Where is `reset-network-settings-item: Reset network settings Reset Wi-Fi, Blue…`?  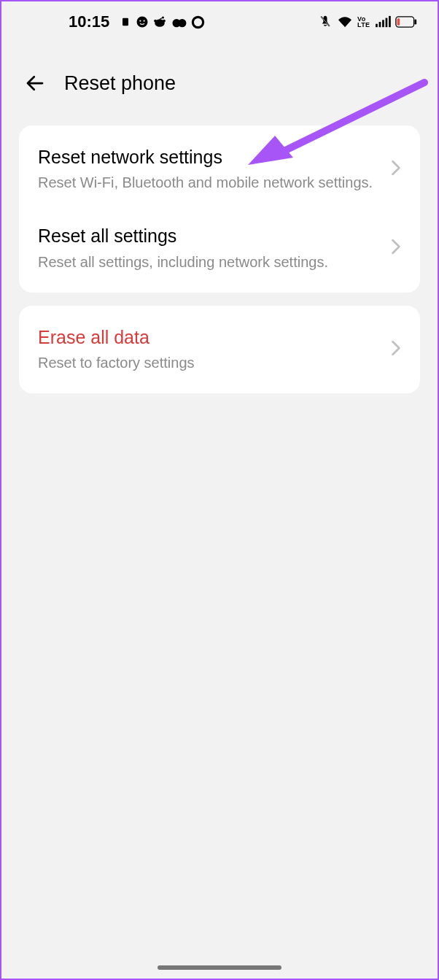
reset-network-settings-item: Reset network settings Reset Wi-Fi, Blue… is located at coordinates (219, 169).